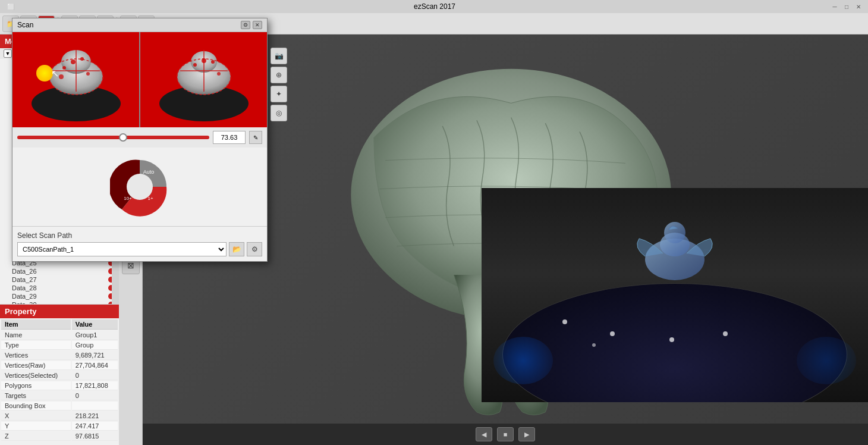  I want to click on scan-path-select: C500ScanPath_1, so click(122, 249).